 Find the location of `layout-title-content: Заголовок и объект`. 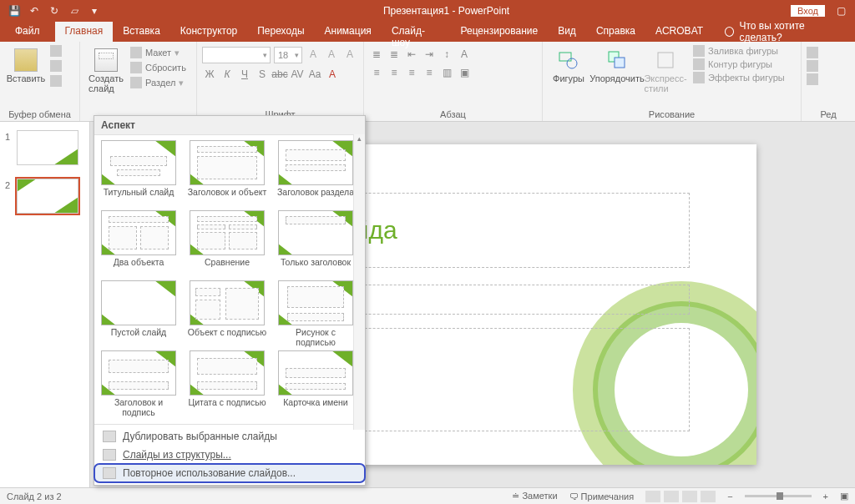

layout-title-content: Заголовок и объект is located at coordinates (227, 174).